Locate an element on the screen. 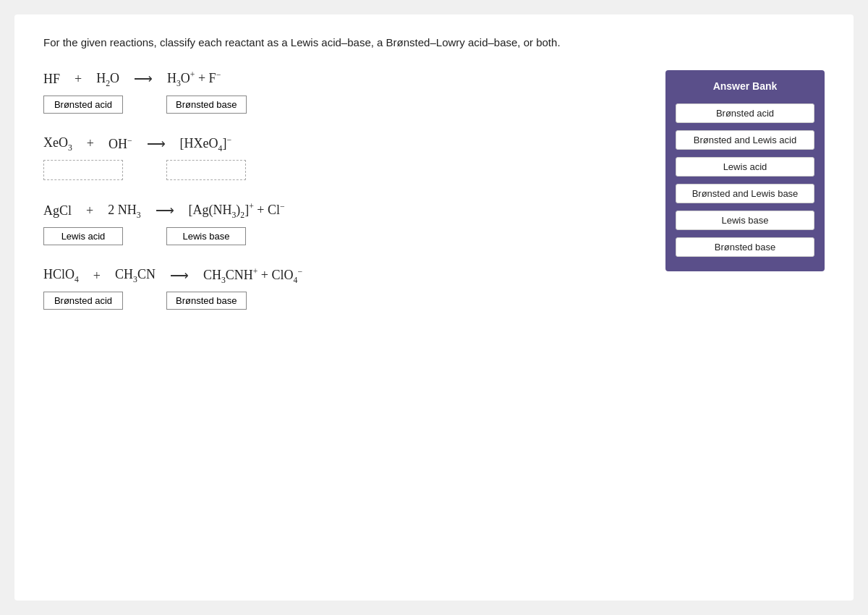 This screenshot has width=868, height=615. answer-bank-bronsted-lewis-base: Brønsted and Lewis base is located at coordinates (745, 194).